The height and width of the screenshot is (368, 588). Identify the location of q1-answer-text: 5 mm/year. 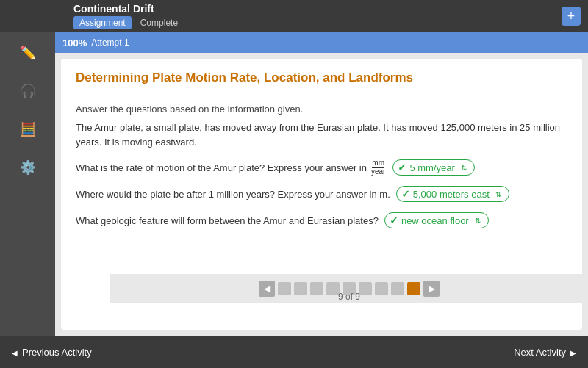
(432, 167).